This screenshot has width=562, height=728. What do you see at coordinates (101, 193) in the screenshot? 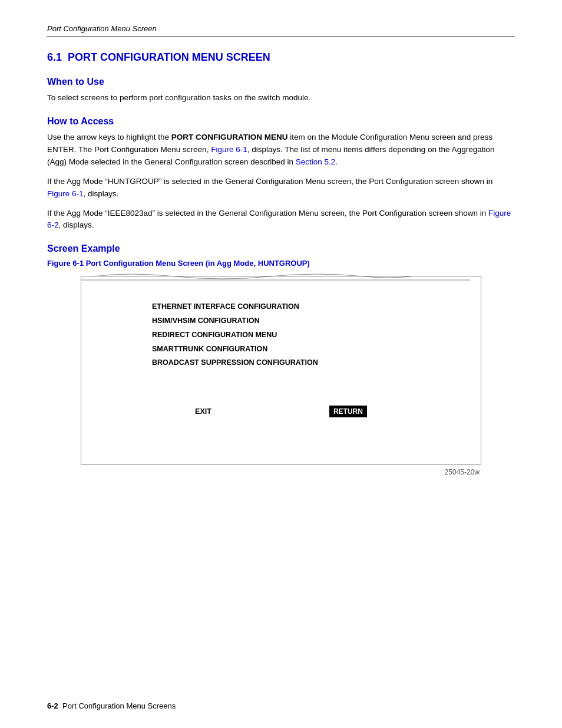
I see `para2-suffix: , displays.` at bounding box center [101, 193].